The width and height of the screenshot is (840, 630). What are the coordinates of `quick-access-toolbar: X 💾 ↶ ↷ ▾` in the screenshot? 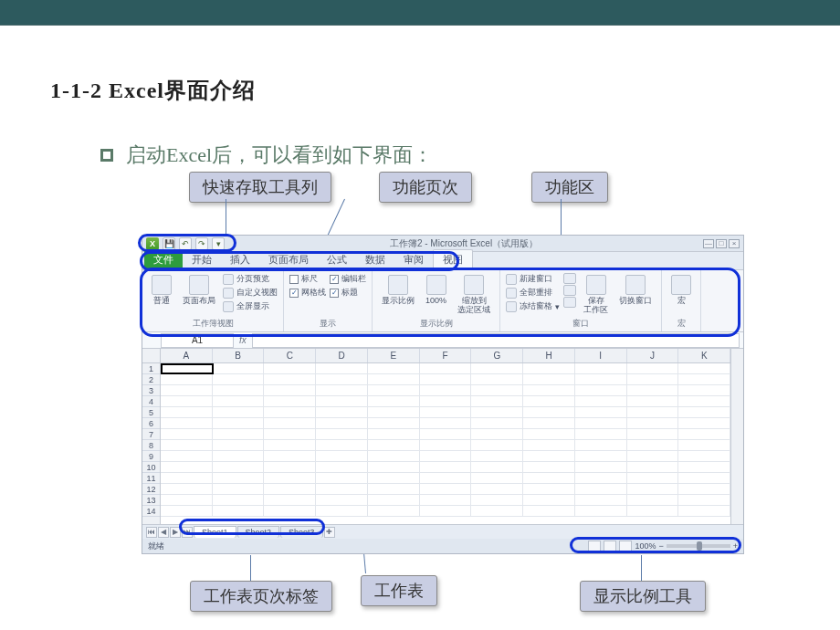 It's located at (185, 244).